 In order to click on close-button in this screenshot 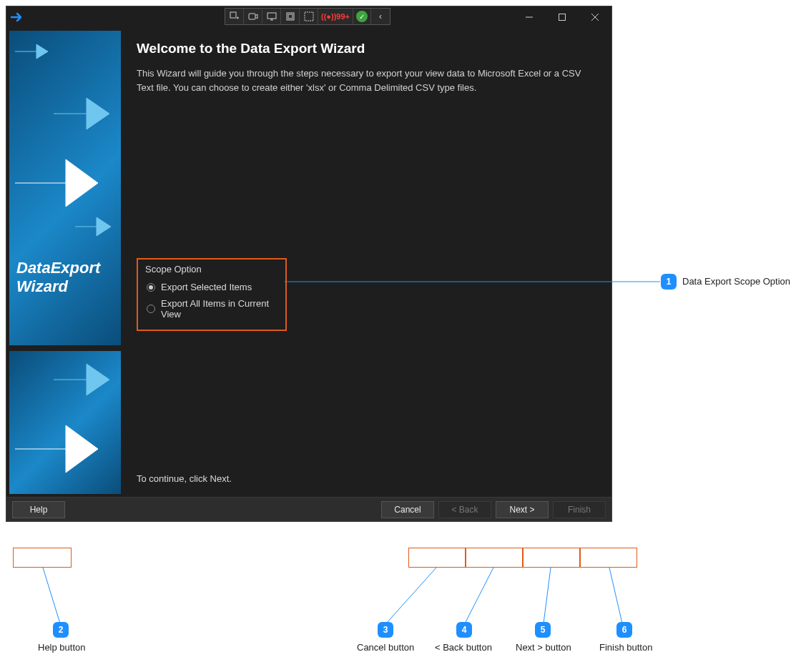, I will do `click(595, 17)`.